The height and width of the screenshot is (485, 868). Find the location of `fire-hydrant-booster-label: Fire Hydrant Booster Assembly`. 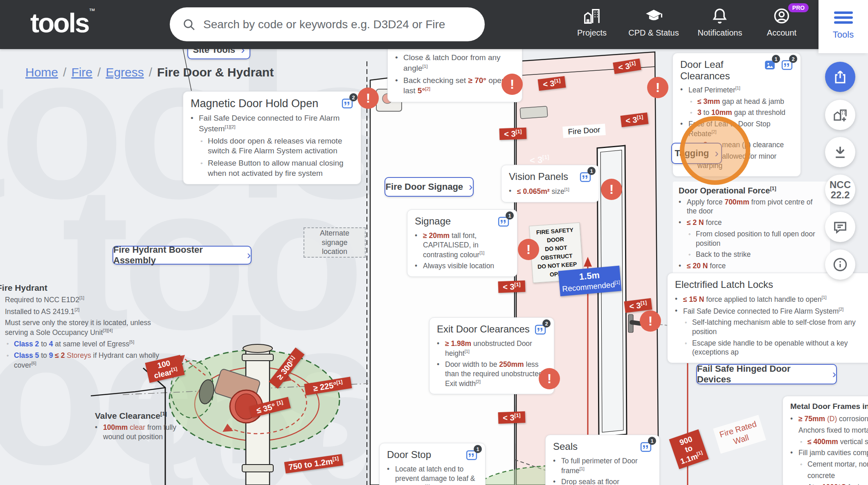

fire-hydrant-booster-label: Fire Hydrant Booster Assembly is located at coordinates (178, 255).